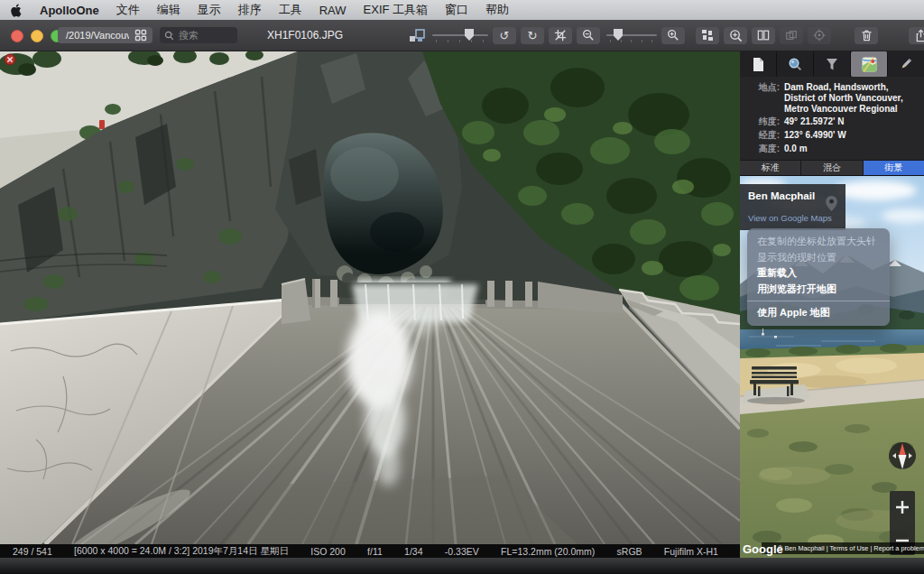 The image size is (924, 574). I want to click on compare-icon, so click(791, 35).